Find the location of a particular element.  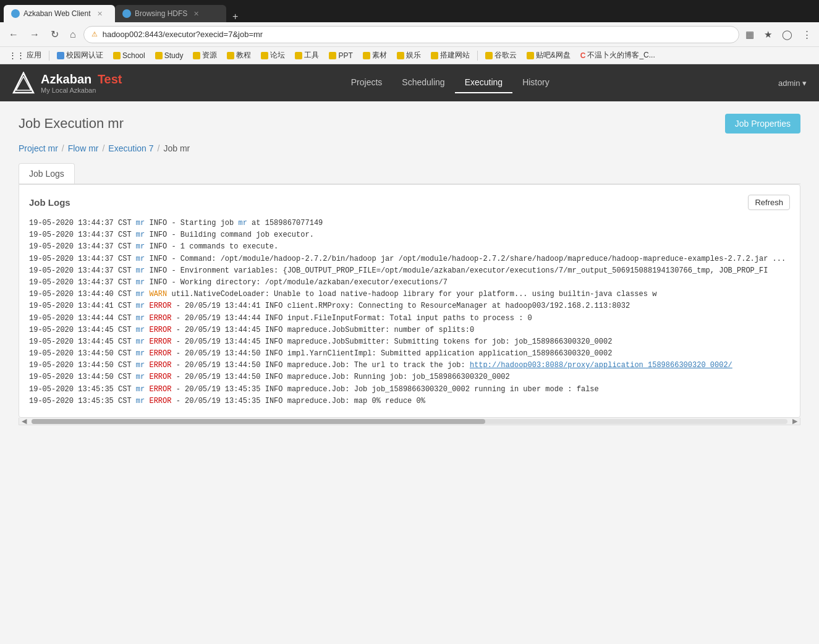

app-logo: Azkaban Test My Local Azkaban is located at coordinates (67, 83).